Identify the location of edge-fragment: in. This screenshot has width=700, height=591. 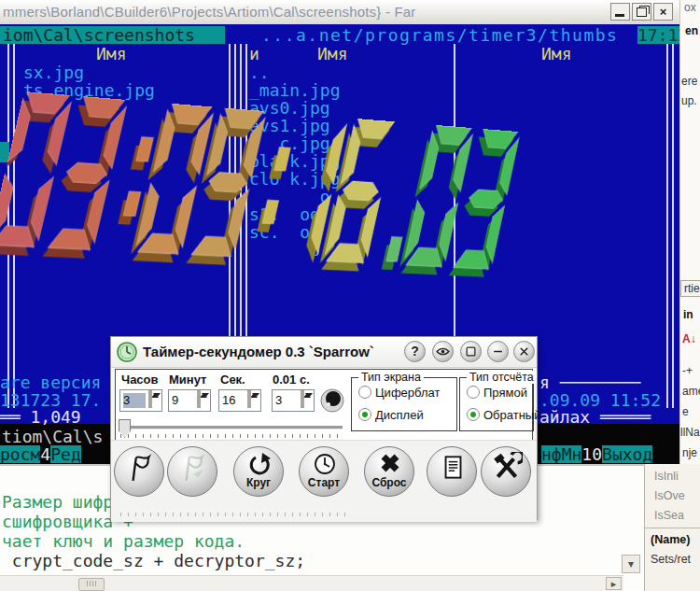
(689, 315).